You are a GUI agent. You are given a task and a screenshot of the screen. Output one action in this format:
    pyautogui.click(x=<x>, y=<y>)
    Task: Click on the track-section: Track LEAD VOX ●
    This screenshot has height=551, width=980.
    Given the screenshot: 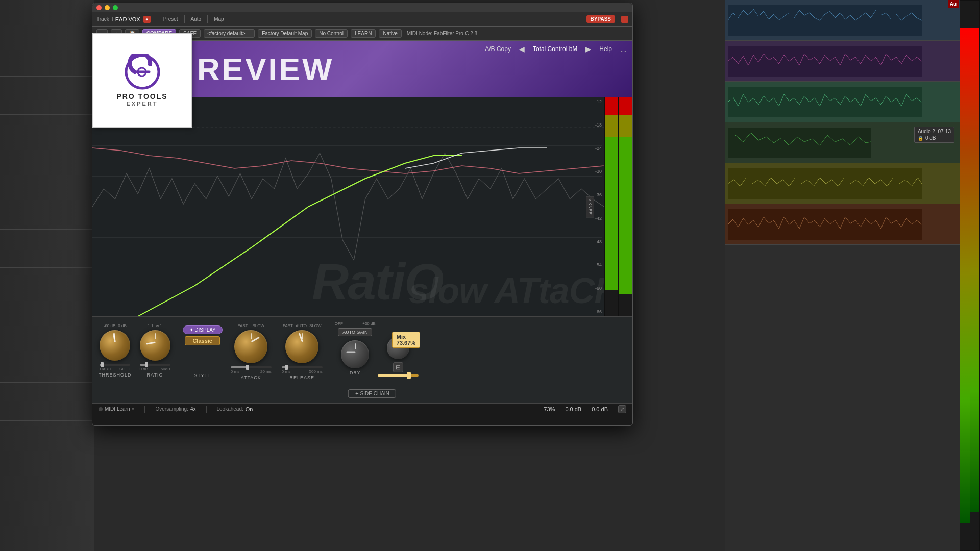 What is the action you would take?
    pyautogui.click(x=124, y=19)
    